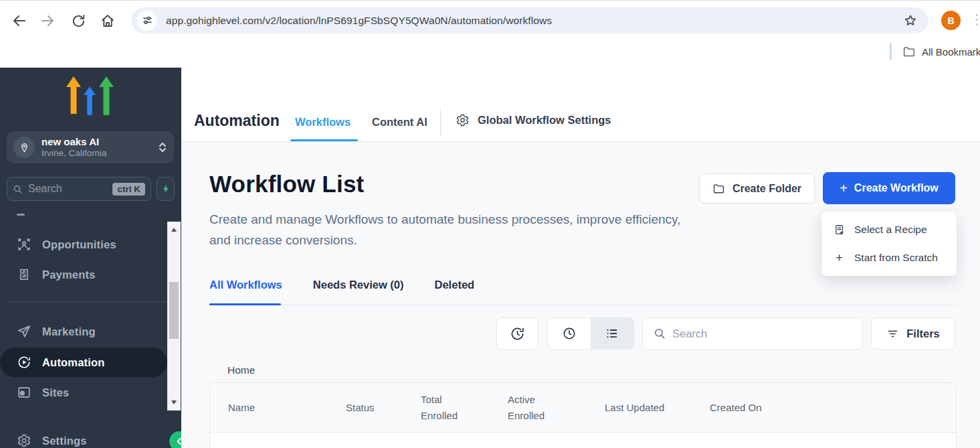  I want to click on sidebar-item-marketing: Marketing, so click(84, 331).